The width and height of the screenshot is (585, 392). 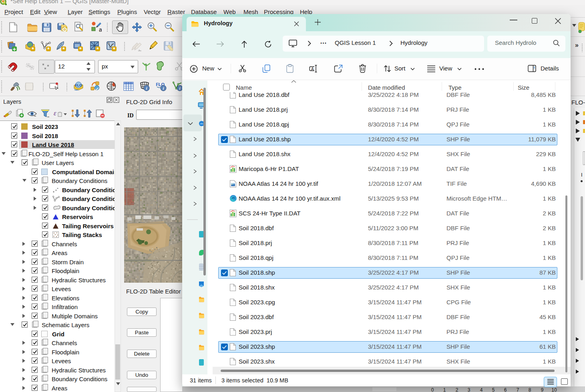 What do you see at coordinates (55, 113) in the screenshot?
I see `svg-text: ε` at bounding box center [55, 113].